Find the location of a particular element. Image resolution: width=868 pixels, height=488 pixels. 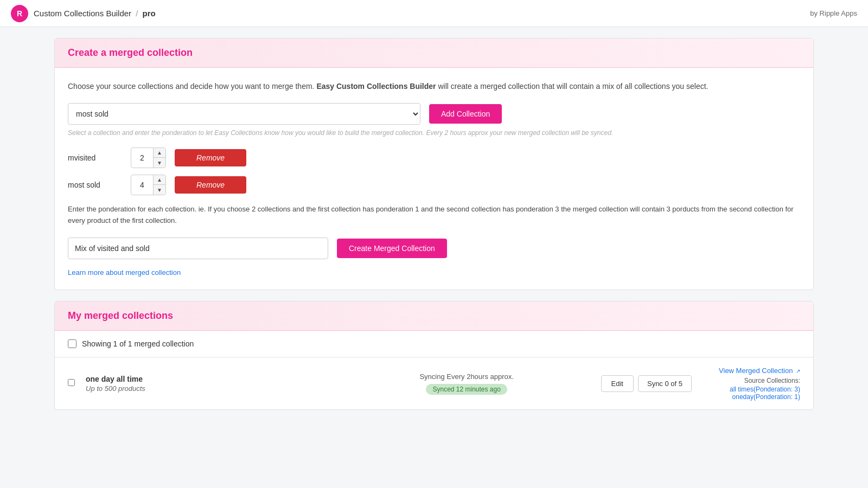

ponderation-value-mvisited is located at coordinates (142, 158).